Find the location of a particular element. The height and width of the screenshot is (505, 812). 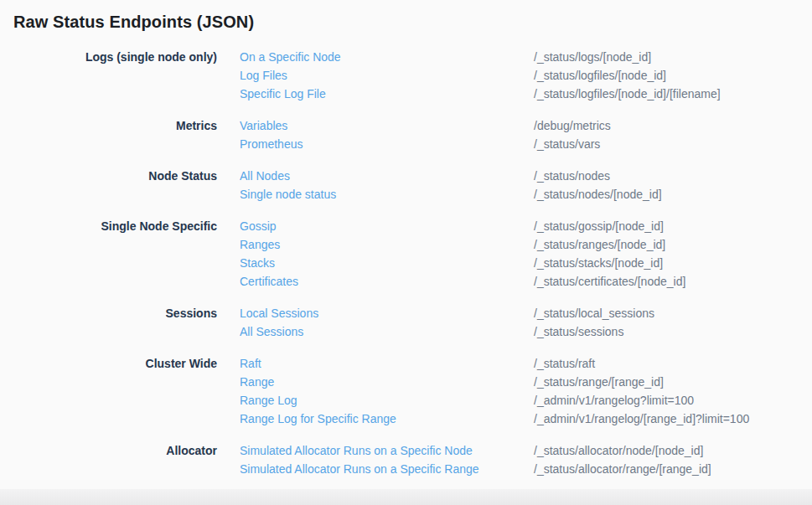

endpoint-link: Simulated Allocator Runs on a Specific N… is located at coordinates (387, 451).